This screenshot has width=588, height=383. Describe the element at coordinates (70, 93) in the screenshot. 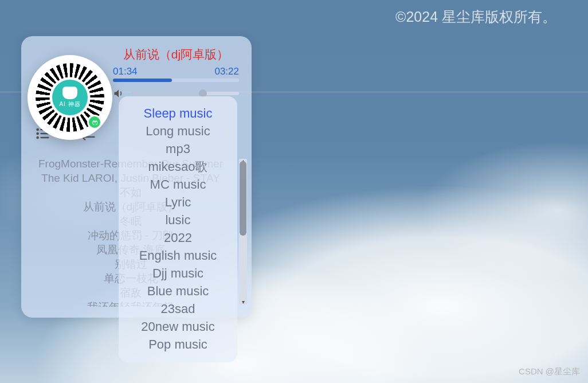

I see `qr-center-icon` at that location.